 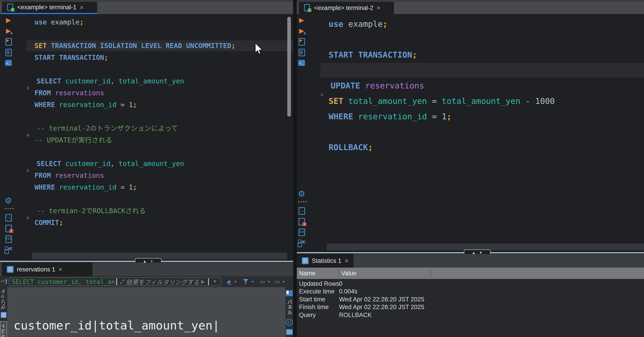 What do you see at coordinates (236, 282) in the screenshot?
I see `eraser-dropdown-icon: ▼` at bounding box center [236, 282].